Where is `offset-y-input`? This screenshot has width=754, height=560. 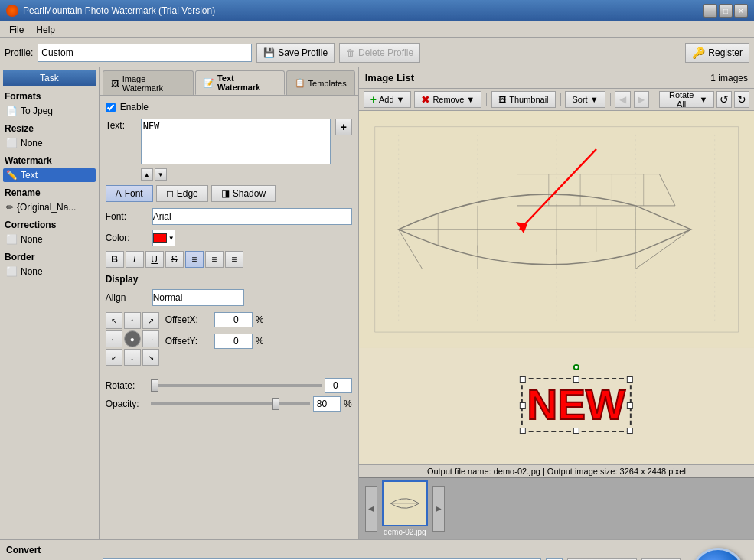
offset-y-input is located at coordinates (233, 341).